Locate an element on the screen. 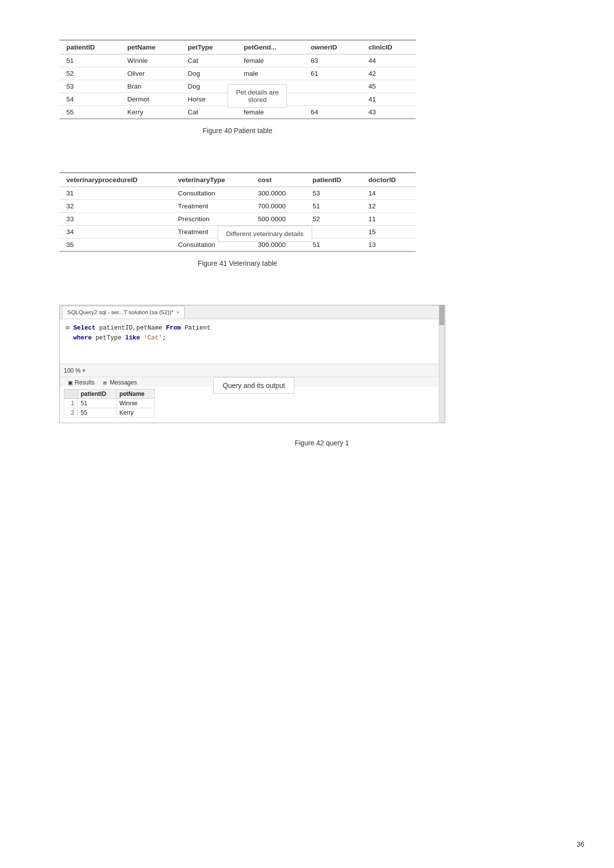 The image size is (614, 868). vet-cell: 11 is located at coordinates (388, 219).